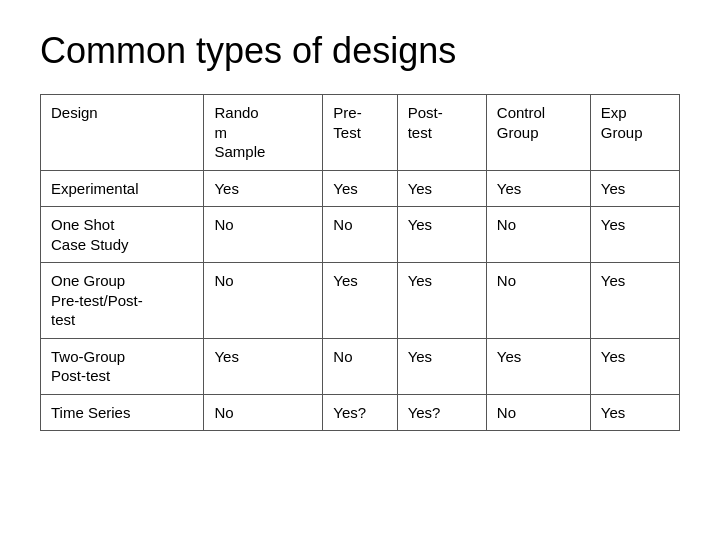  What do you see at coordinates (634, 366) in the screenshot?
I see `cell-exp-3: Yes` at bounding box center [634, 366].